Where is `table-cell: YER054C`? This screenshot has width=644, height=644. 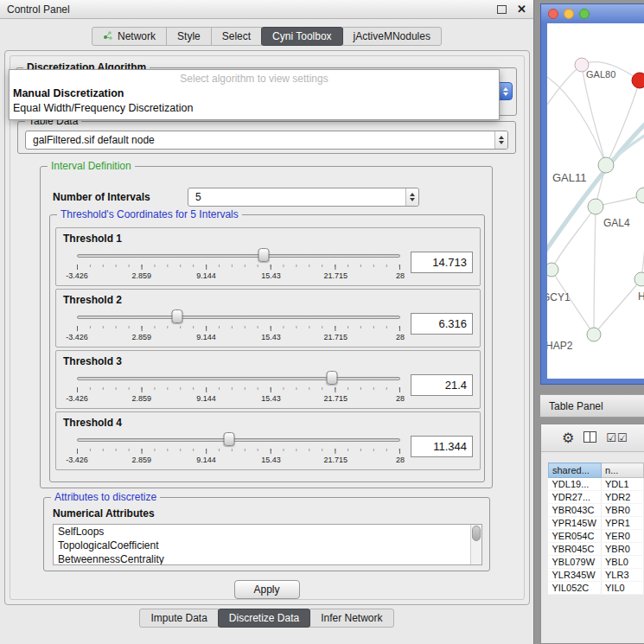 table-cell: YER054C is located at coordinates (576, 536).